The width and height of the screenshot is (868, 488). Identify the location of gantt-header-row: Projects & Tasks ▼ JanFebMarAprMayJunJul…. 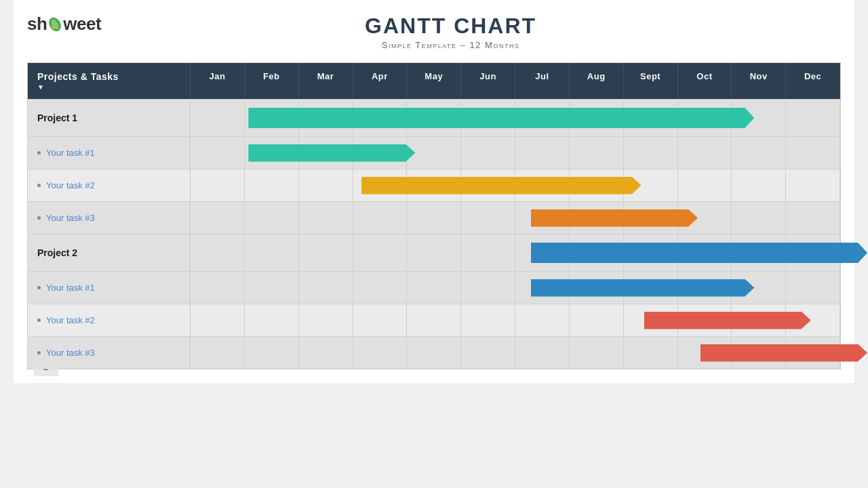
(434, 81).